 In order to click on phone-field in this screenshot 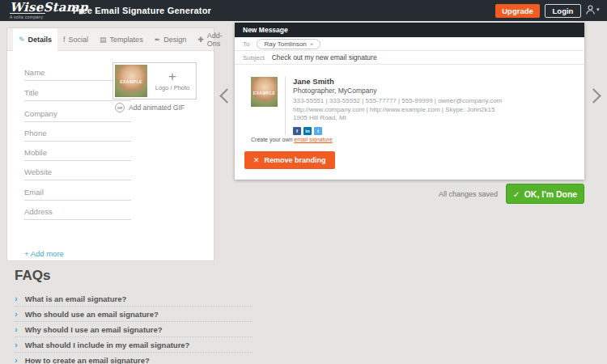, I will do `click(78, 134)`.